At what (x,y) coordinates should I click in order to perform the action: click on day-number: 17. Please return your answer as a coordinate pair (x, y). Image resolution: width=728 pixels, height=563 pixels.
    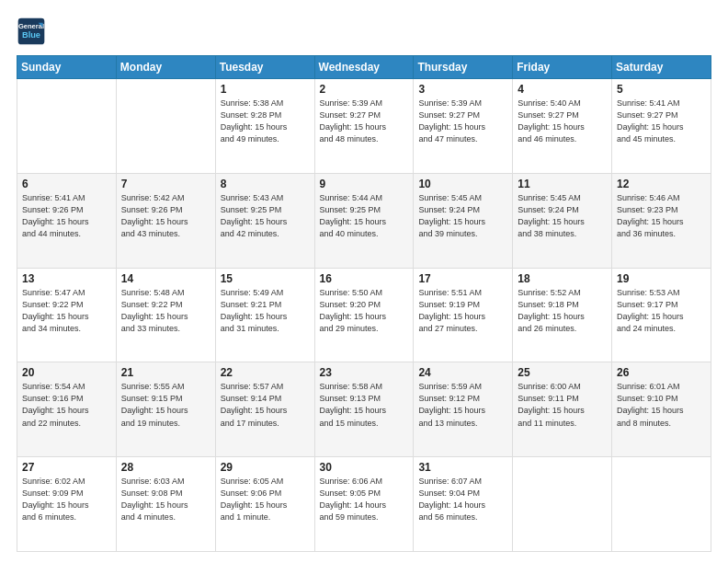
    Looking at the image, I should click on (463, 279).